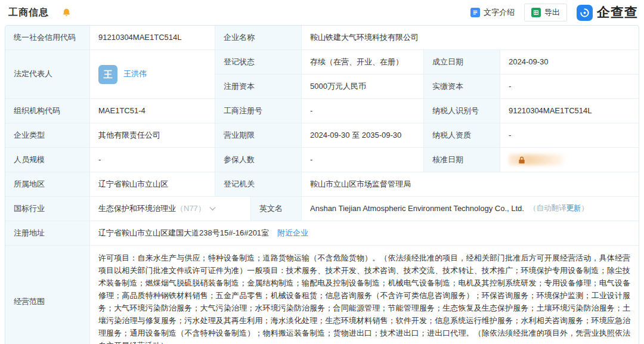 This screenshot has height=344, width=644. Describe the element at coordinates (135, 74) in the screenshot. I see `legal-rep-name-link: 王洪伟` at that location.